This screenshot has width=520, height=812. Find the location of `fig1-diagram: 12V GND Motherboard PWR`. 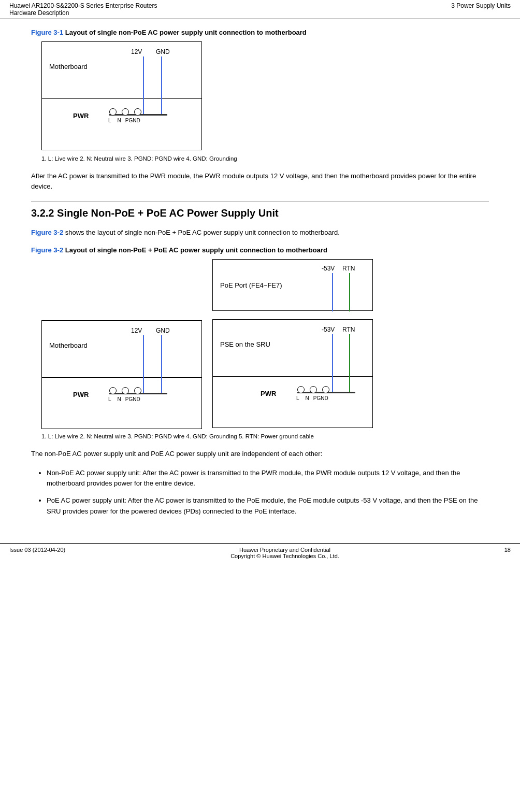

fig1-diagram: 12V GND Motherboard PWR is located at coordinates (122, 96).